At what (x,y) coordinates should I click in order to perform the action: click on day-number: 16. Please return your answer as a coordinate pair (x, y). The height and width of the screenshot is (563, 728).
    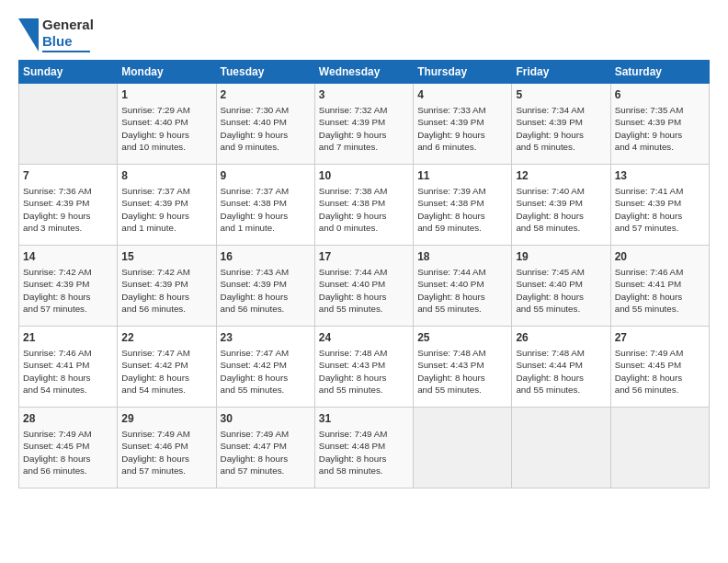
    Looking at the image, I should click on (266, 257).